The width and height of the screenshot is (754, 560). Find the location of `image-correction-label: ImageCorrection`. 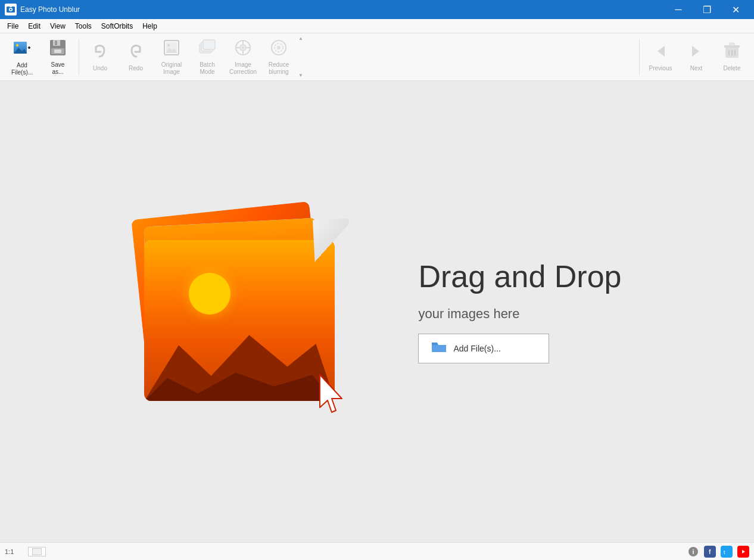

image-correction-label: ImageCorrection is located at coordinates (243, 69).